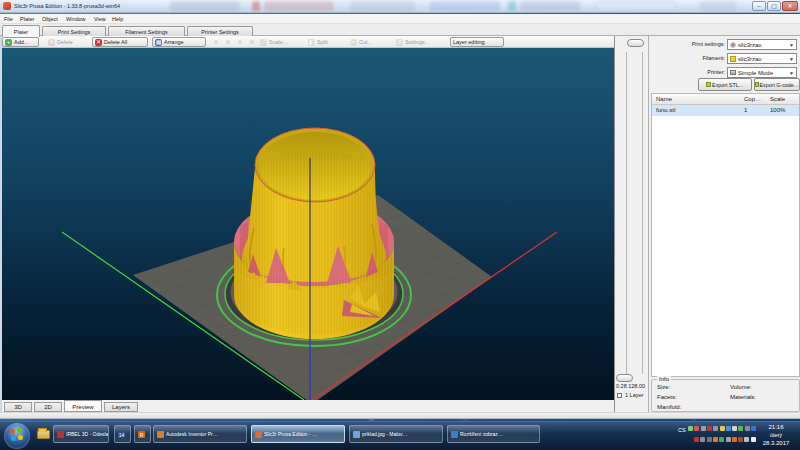 This screenshot has height=450, width=800. Describe the element at coordinates (494, 434) in the screenshot. I see `taskbar-button-6: Rozšíření zobraz…` at that location.